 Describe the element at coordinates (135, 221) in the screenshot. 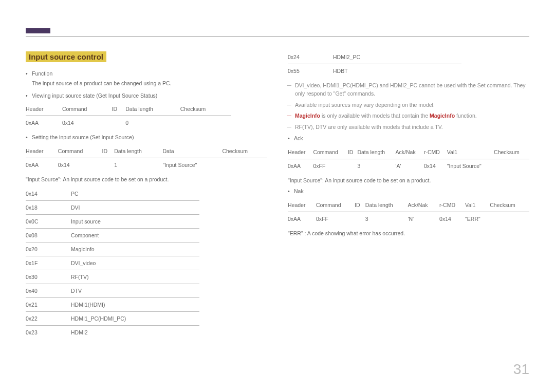

I see `code-label: Input source` at that location.